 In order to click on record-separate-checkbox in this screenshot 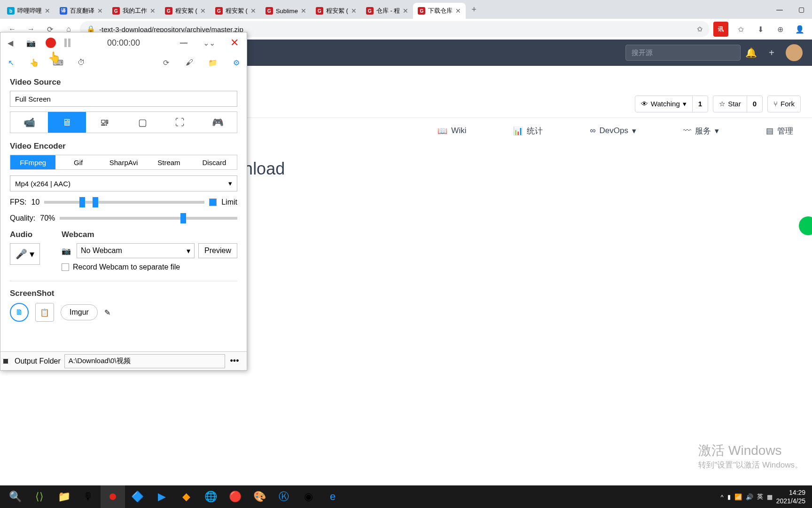, I will do `click(65, 267)`.